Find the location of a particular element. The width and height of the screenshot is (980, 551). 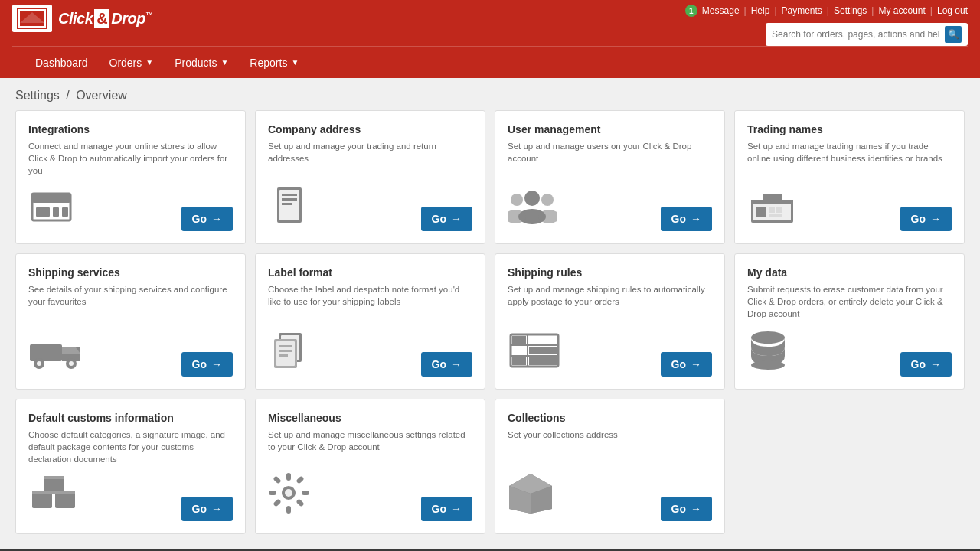

shipping-services-go-button: Go → is located at coordinates (207, 364).